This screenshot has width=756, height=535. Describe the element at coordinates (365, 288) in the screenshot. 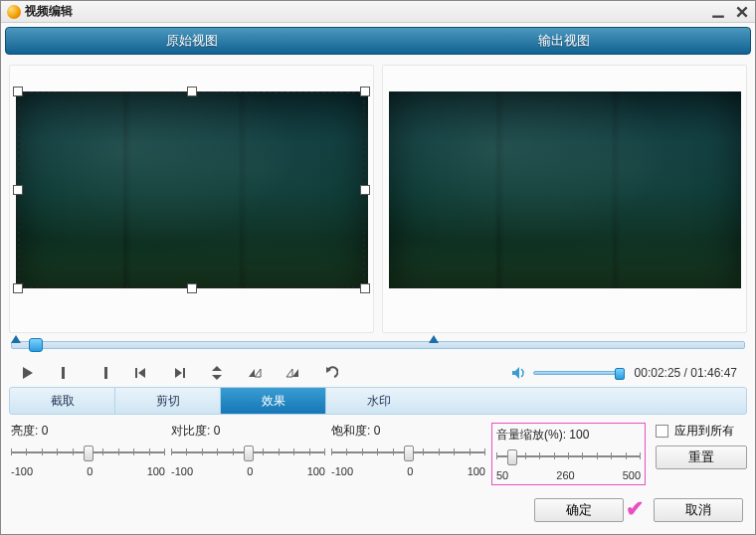

I see `crop-handle-br` at that location.